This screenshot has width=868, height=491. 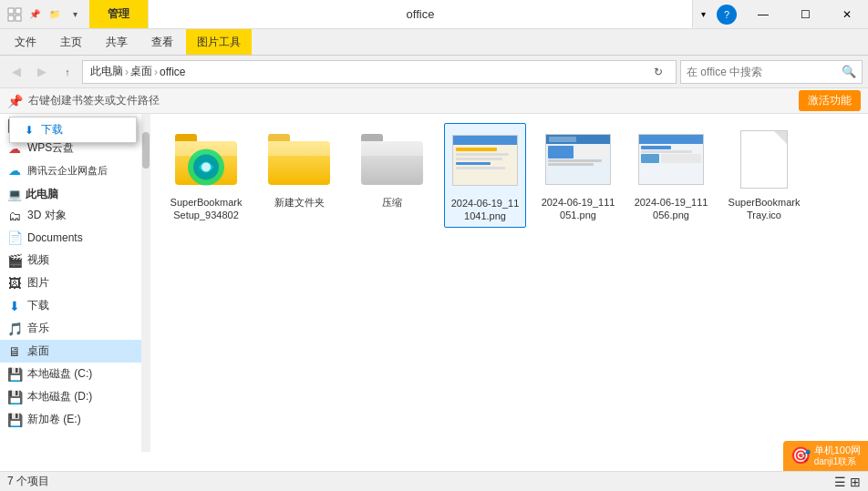 I want to click on minimize-button: —, so click(x=763, y=15).